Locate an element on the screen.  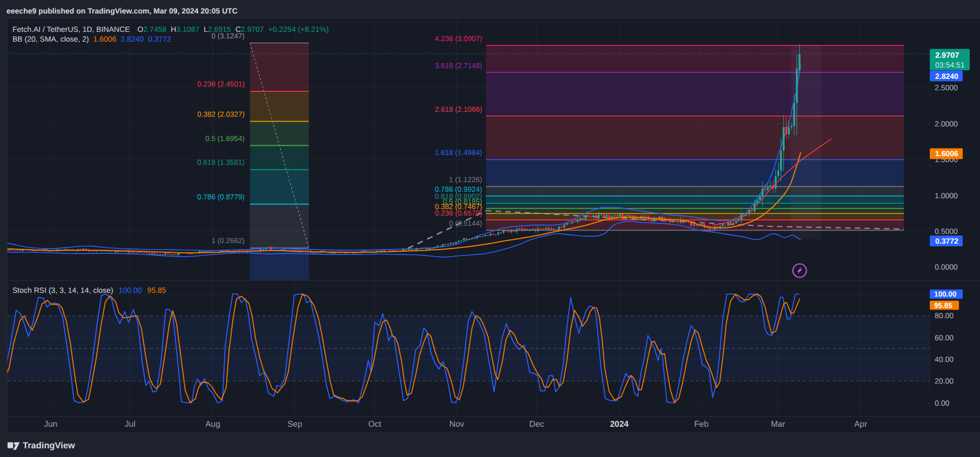
svg-text: 1.618 (1.4984) is located at coordinates (458, 152).